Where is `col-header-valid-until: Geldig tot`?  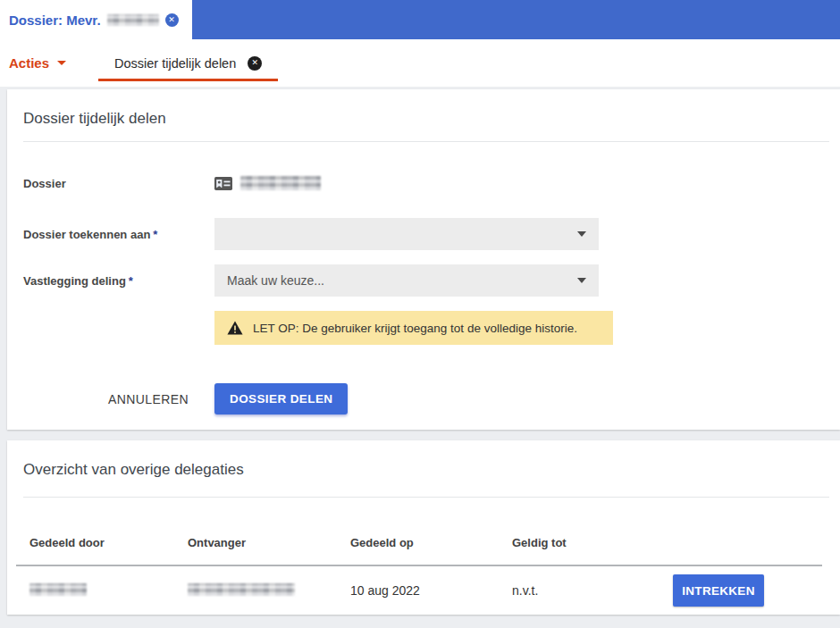 col-header-valid-until: Geldig tot is located at coordinates (592, 543).